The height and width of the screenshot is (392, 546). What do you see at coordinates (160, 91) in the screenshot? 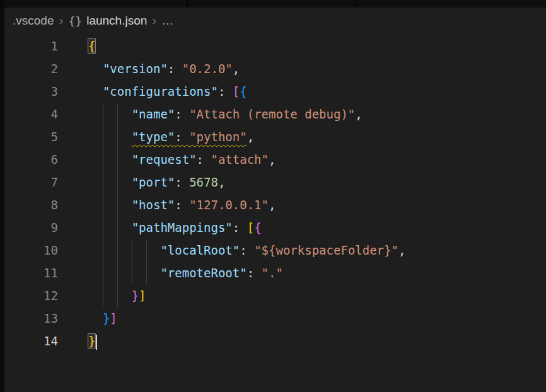
I see `code-token: "configurations"` at bounding box center [160, 91].